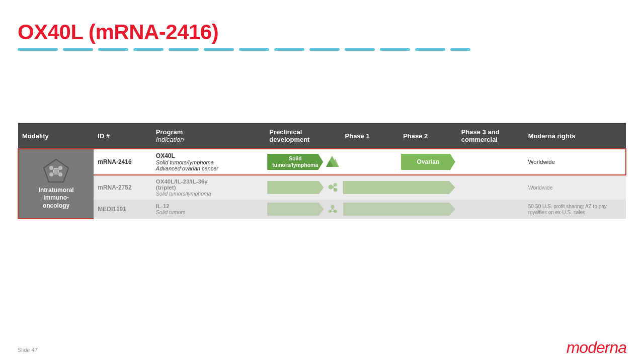 Image resolution: width=644 pixels, height=362 pixels. Describe the element at coordinates (56, 136) in the screenshot. I see `th-modality: Modality` at that location.